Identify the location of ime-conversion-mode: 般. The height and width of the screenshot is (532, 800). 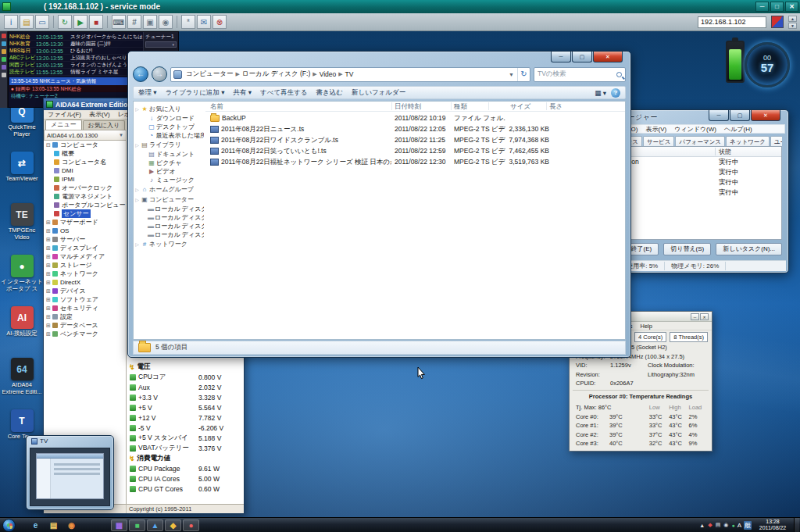
(748, 525).